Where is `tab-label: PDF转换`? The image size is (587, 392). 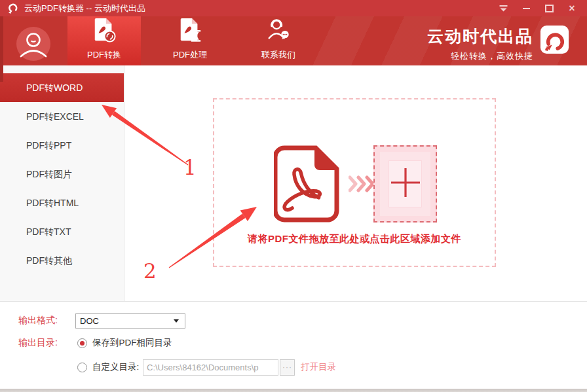 tab-label: PDF转换 is located at coordinates (104, 55).